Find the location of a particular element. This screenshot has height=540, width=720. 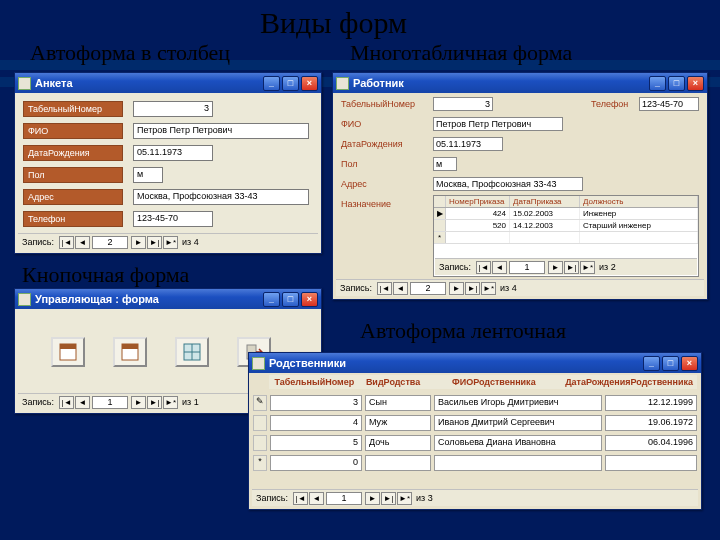

cell-num: 520 is located at coordinates (478, 226).